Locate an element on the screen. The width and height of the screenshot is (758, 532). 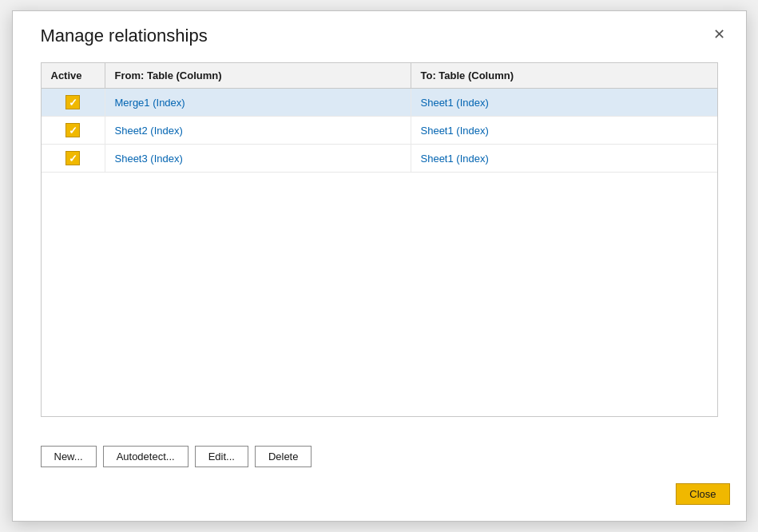
table-row: Sheet3 (Index)Sheet1 (Index) is located at coordinates (379, 158).